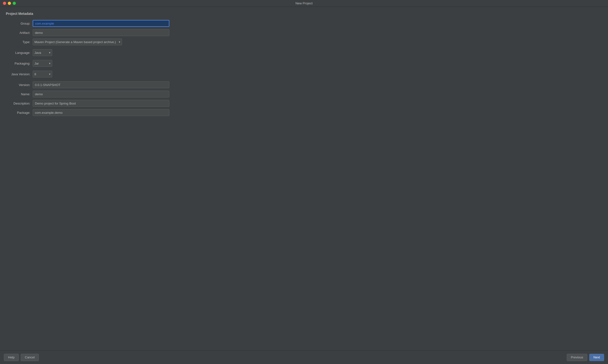  I want to click on description-label: Description:, so click(19, 104).